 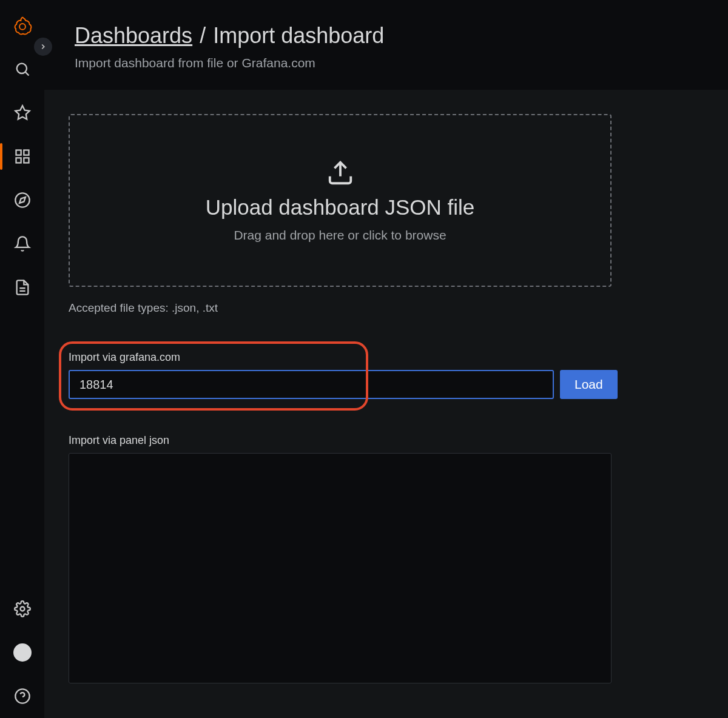 I want to click on sidebar-expand-toggle, so click(x=43, y=47).